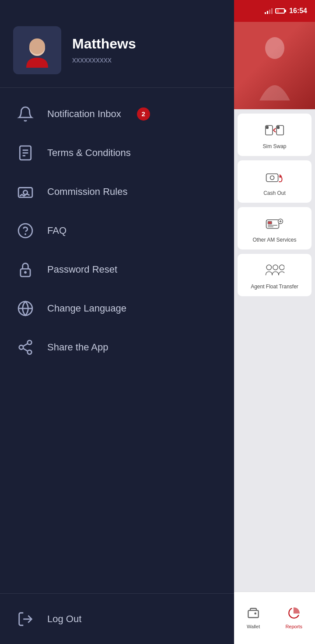  What do you see at coordinates (25, 153) in the screenshot?
I see `document-icon` at bounding box center [25, 153].